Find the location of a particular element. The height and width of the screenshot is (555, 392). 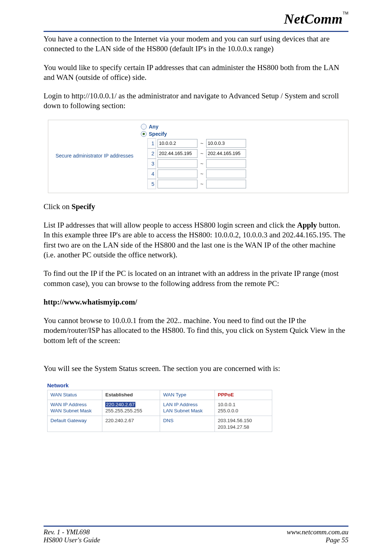

wan-ip-label: WAN IP Address WAN Subnet Mask is located at coordinates (75, 408).